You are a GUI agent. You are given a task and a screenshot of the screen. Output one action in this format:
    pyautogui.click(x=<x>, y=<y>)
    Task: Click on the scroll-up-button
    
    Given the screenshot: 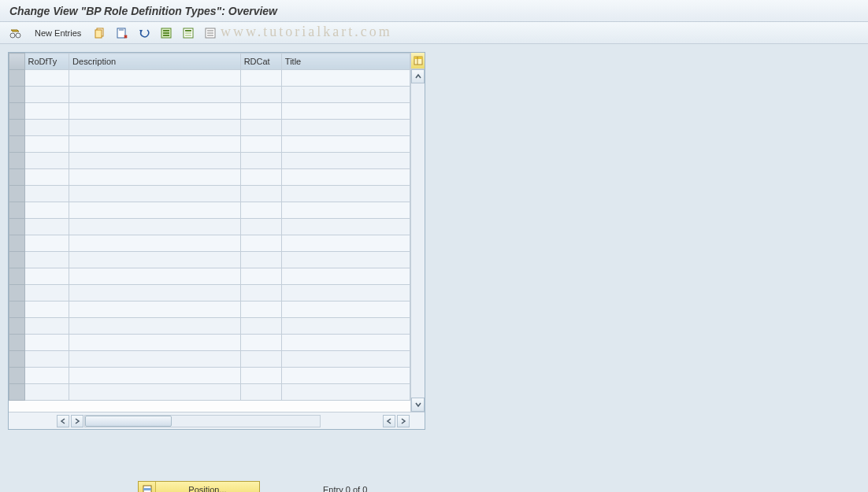 What is the action you would take?
    pyautogui.click(x=417, y=76)
    